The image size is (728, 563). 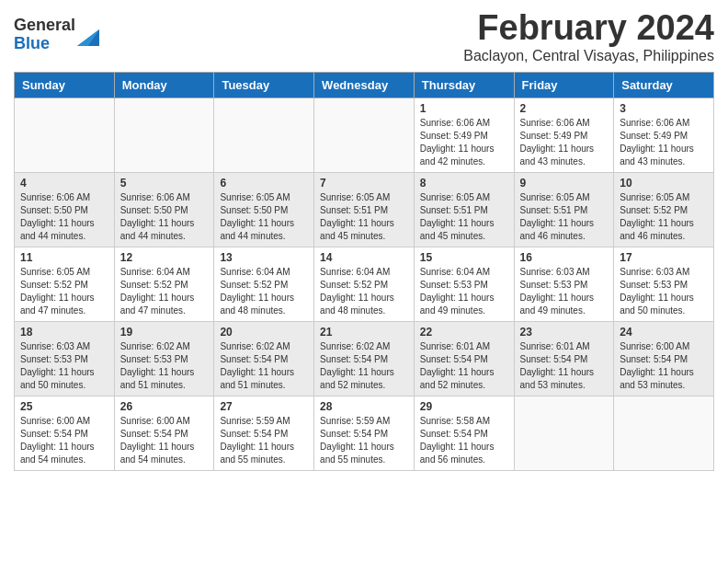 I want to click on day-info: Sunrise: 5:58 AM Sunset: 5:54 PM Dayligh…, so click(x=464, y=441).